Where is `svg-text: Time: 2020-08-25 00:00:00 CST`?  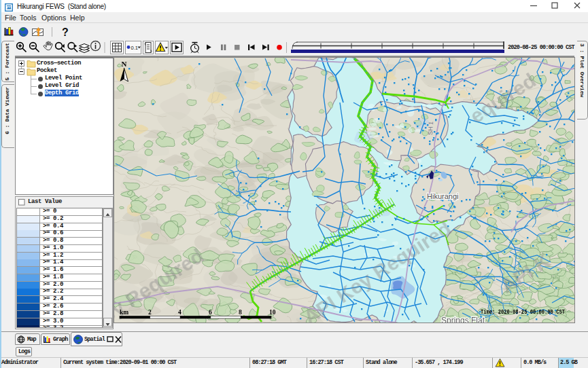
svg-text: Time: 2020-08-25 00:00:00 CST is located at coordinates (523, 312).